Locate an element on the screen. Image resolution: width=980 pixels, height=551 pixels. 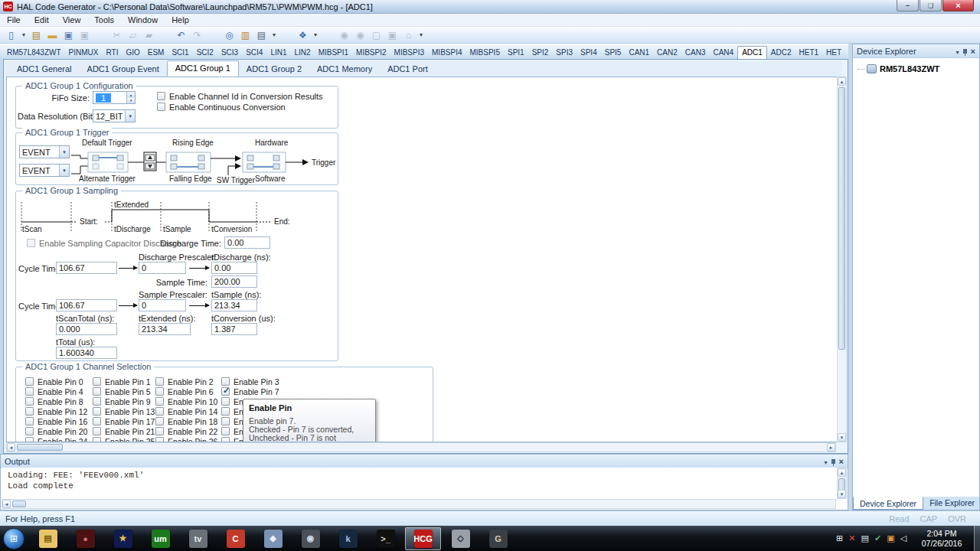
tdischarge-ns-field: 0.00 is located at coordinates (234, 268).